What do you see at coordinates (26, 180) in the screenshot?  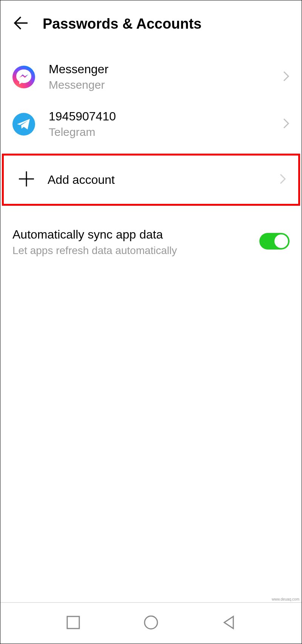 I see `plus-icon` at bounding box center [26, 180].